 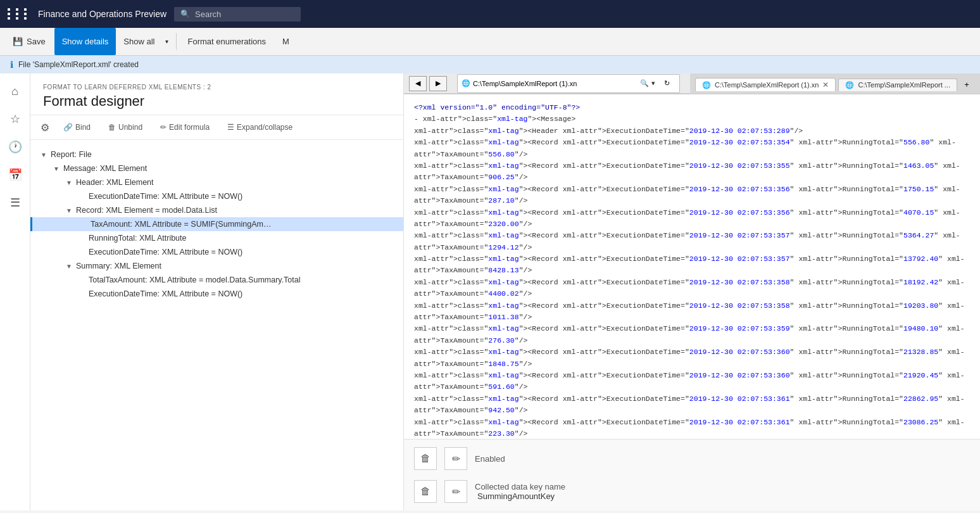 What do you see at coordinates (644, 84) in the screenshot?
I see `search-icon-addr: 🔍` at bounding box center [644, 84].